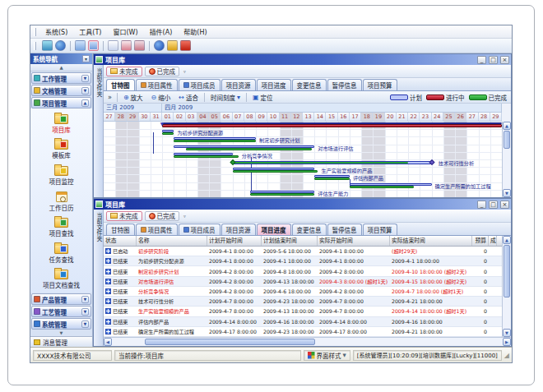  I want to click on column-header-budget: 预算, so click(480, 241).